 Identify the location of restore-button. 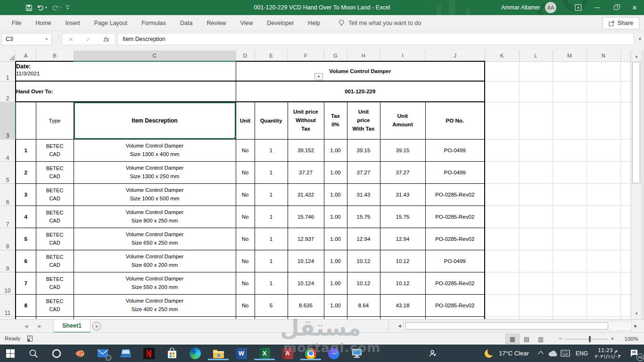
(616, 8).